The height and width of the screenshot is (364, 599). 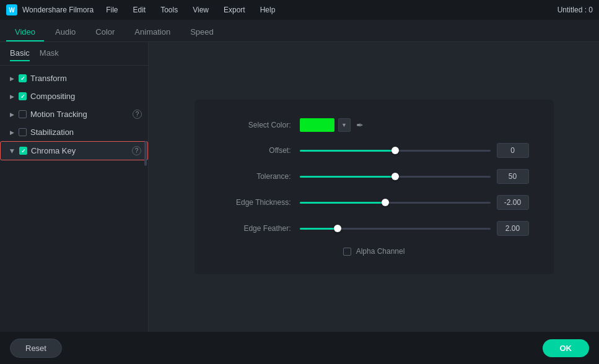 What do you see at coordinates (260, 202) in the screenshot?
I see `edge-thickness-label: Edge Thickness:` at bounding box center [260, 202].